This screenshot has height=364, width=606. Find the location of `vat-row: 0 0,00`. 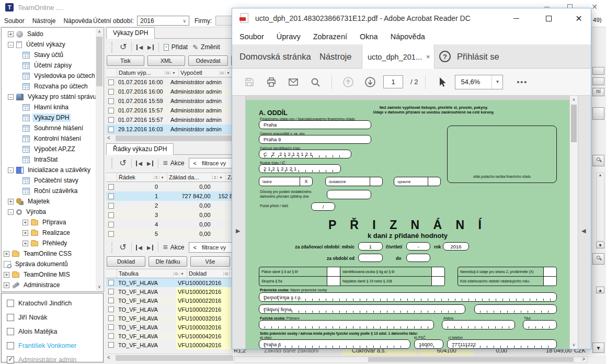

vat-row: 0 0,00 is located at coordinates (171, 187).